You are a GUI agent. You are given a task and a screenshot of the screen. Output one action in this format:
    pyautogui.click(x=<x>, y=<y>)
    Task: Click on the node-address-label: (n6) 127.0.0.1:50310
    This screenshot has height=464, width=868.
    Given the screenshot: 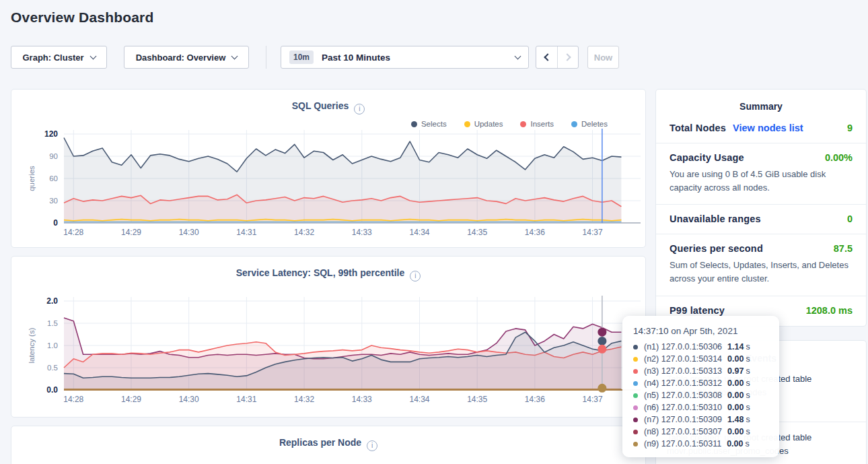 What is the action you would take?
    pyautogui.click(x=683, y=407)
    